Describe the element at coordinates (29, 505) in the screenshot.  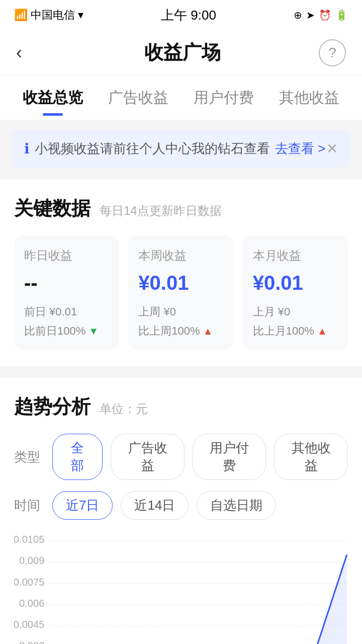
I see `time-filter-label: 时间` at that location.